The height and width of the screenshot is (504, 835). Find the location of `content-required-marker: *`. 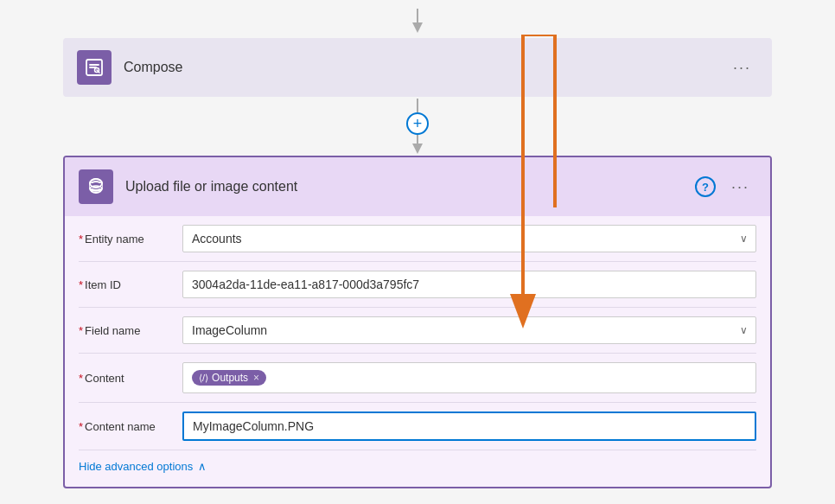

content-required-marker: * is located at coordinates (81, 379).